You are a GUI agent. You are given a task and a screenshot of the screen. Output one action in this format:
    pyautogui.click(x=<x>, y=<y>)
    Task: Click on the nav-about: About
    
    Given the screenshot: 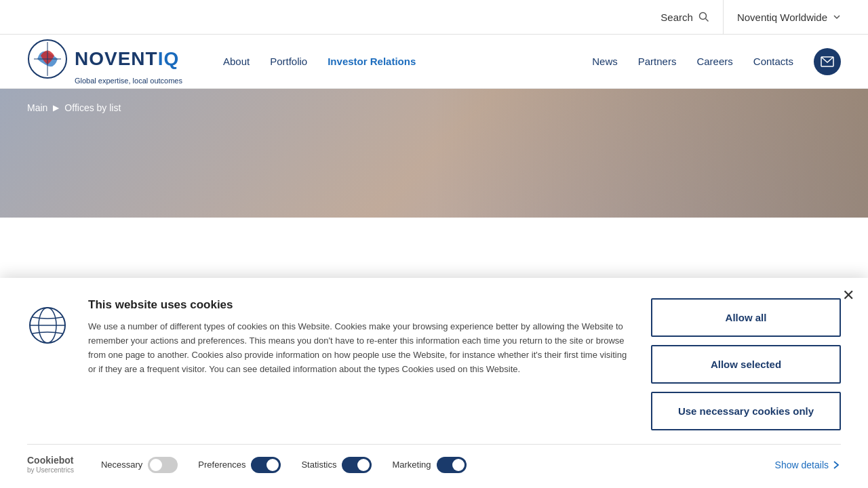 What is the action you would take?
    pyautogui.click(x=236, y=61)
    